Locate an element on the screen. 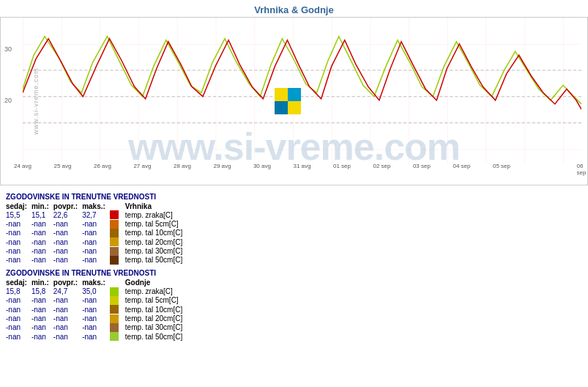 This screenshot has width=588, height=387. x-label-05sep: 05 sep is located at coordinates (502, 166).